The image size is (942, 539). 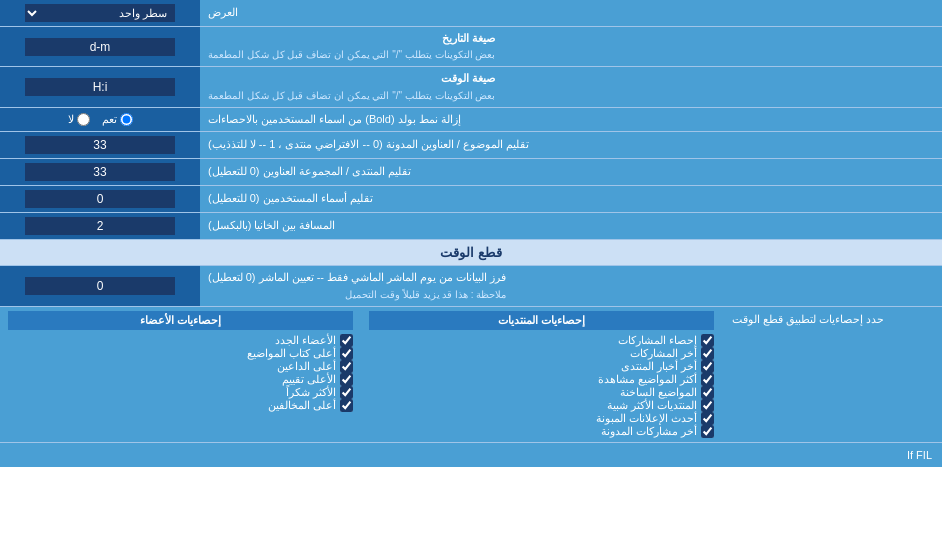 I want to click on bold-remove-row: إزالة نمط بولد (Bold) من اسماء المستخدمي…, so click(x=471, y=120).